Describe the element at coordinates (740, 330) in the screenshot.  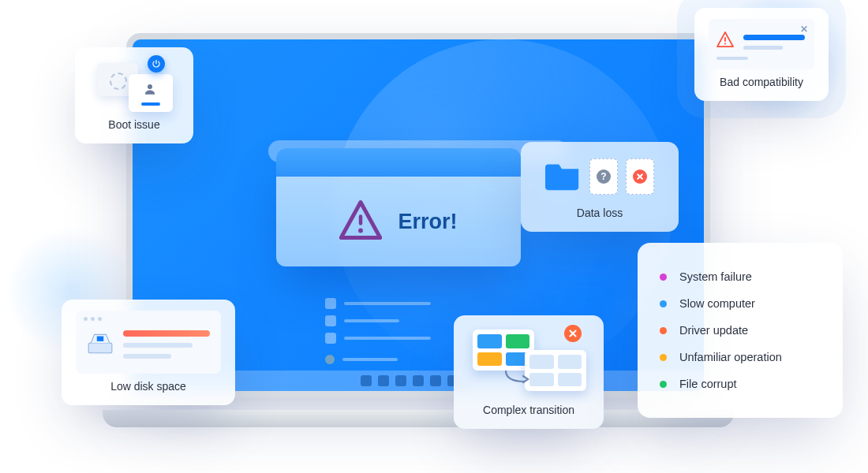
I see `legend-item: Driver update` at that location.